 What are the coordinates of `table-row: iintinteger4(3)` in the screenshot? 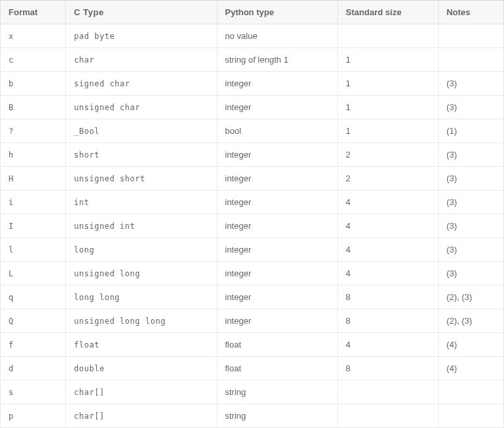 It's located at (252, 202).